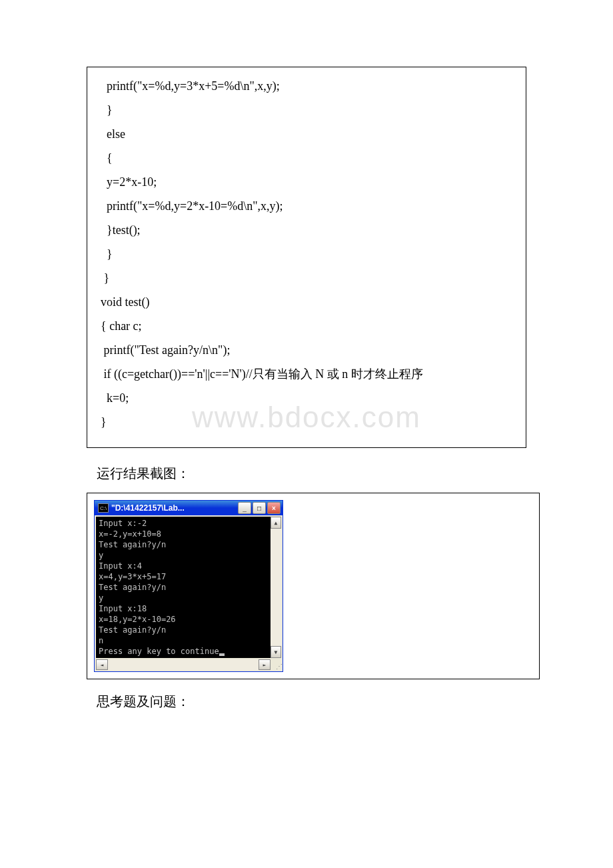 The width and height of the screenshot is (613, 868). I want to click on code-line: printf("Test again?y/n\n");, so click(306, 350).